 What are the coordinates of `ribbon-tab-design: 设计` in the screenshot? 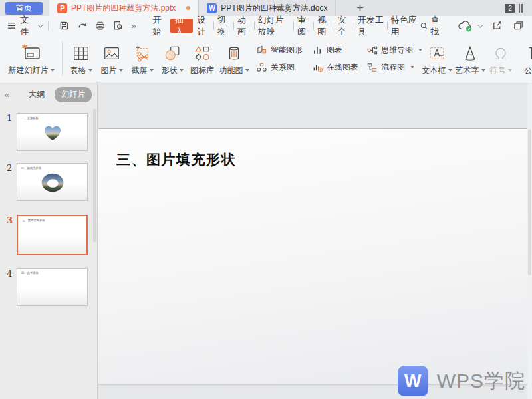 It's located at (204, 25).